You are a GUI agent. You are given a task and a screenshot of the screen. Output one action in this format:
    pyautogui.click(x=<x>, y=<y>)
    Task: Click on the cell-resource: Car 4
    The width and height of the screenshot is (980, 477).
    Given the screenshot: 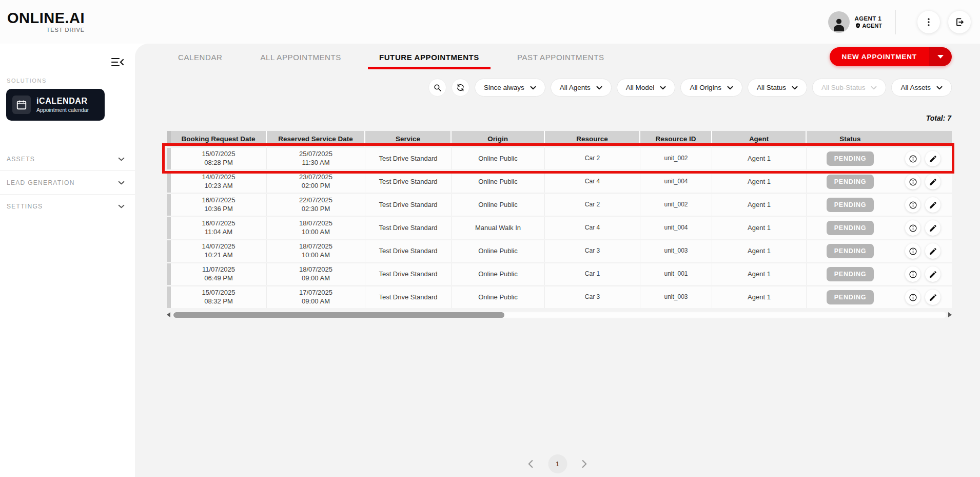 What is the action you would take?
    pyautogui.click(x=593, y=182)
    